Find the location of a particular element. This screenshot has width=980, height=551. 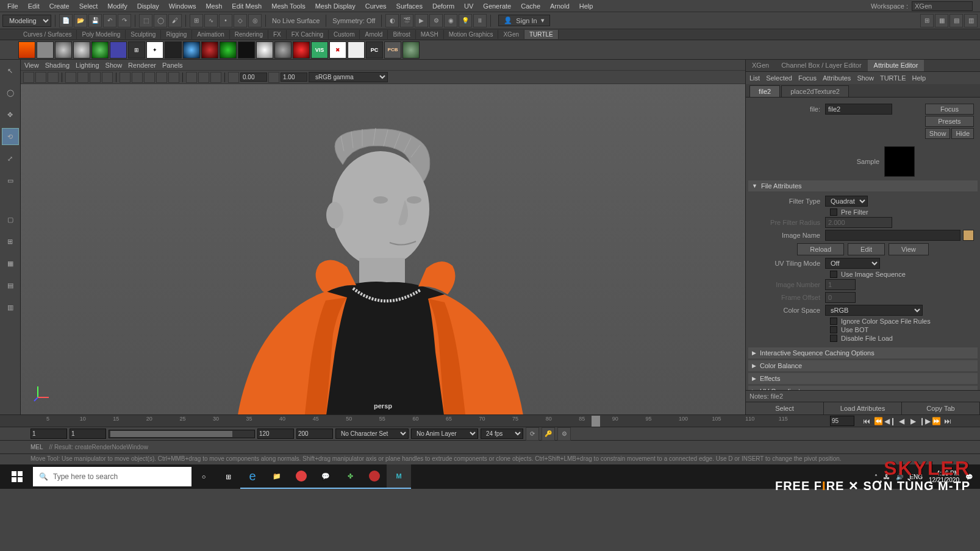

shelf-icon-18: ✖ is located at coordinates (338, 50).